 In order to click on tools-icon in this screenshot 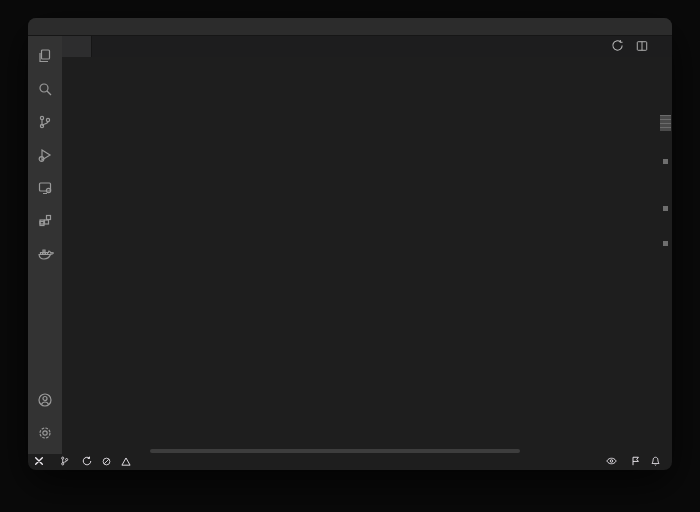, I will do `click(39, 462)`.